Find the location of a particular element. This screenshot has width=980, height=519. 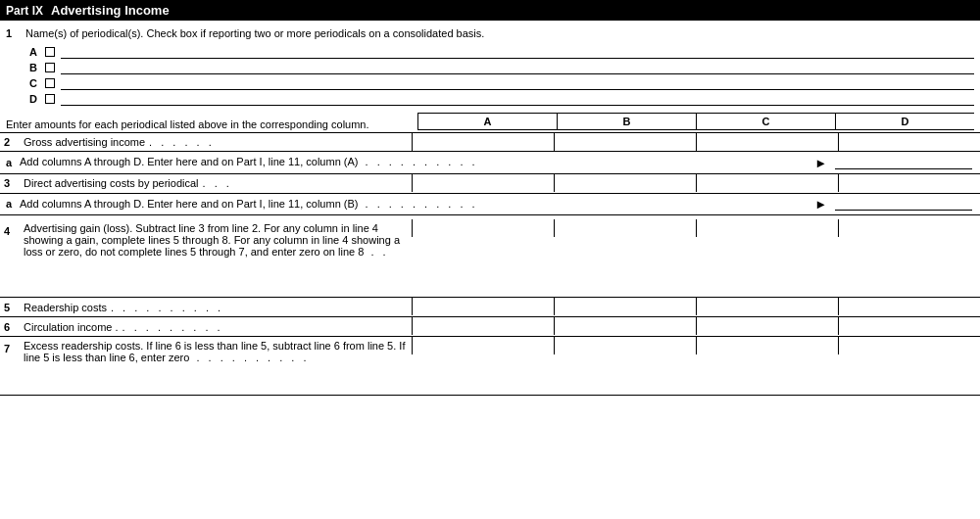

col-header-b: B is located at coordinates (626, 121).